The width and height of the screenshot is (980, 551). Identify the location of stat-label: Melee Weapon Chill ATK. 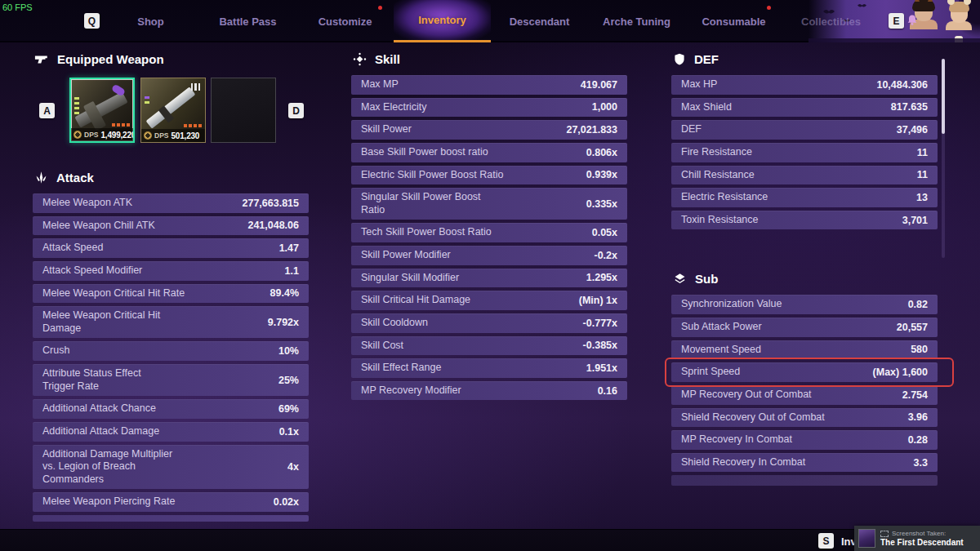
(99, 226).